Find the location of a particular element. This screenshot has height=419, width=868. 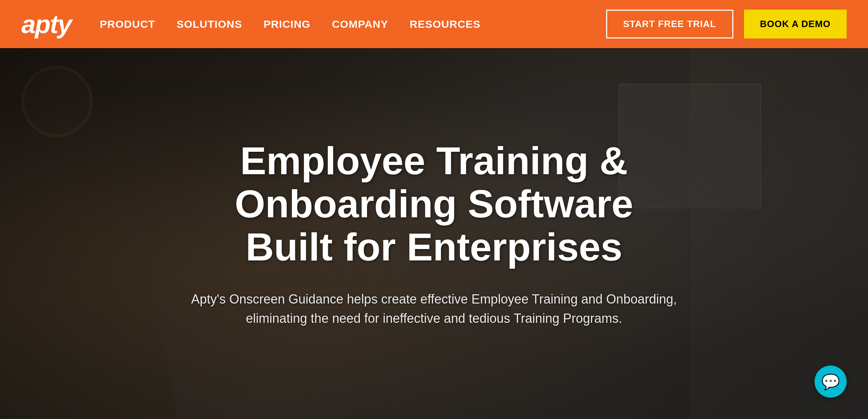

start-trial-button: START FREE TRIAL is located at coordinates (670, 24).